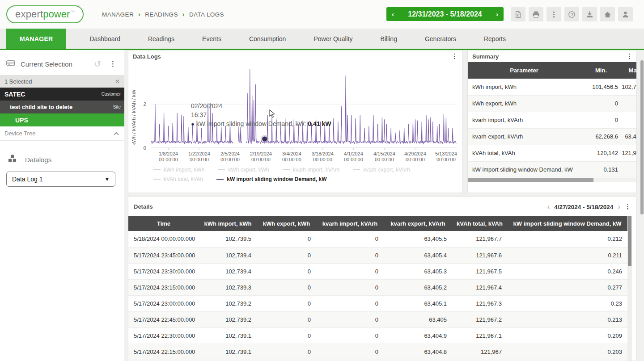  What do you see at coordinates (118, 14) in the screenshot?
I see `breadcrumb-item-manager: MANAGER` at bounding box center [118, 14].